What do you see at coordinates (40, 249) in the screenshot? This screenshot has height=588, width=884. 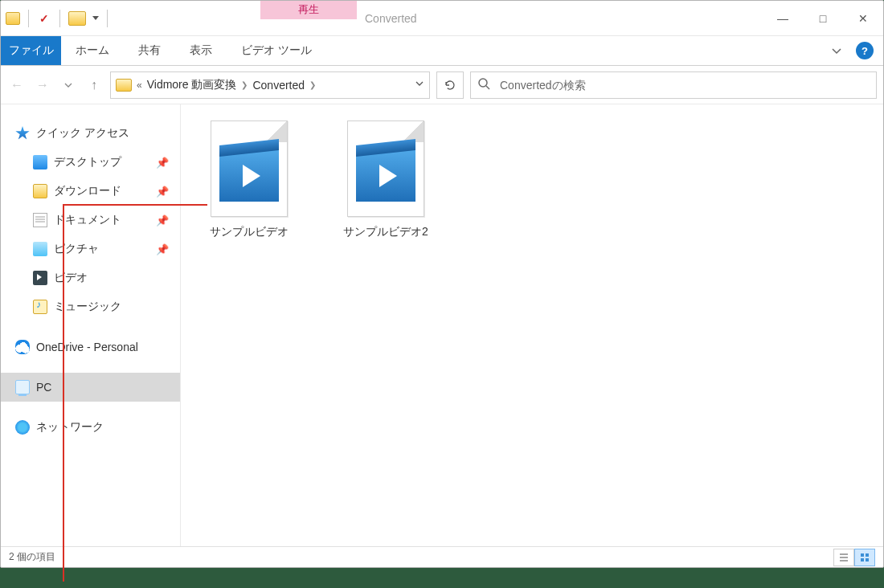 I see `pictures-icon` at bounding box center [40, 249].